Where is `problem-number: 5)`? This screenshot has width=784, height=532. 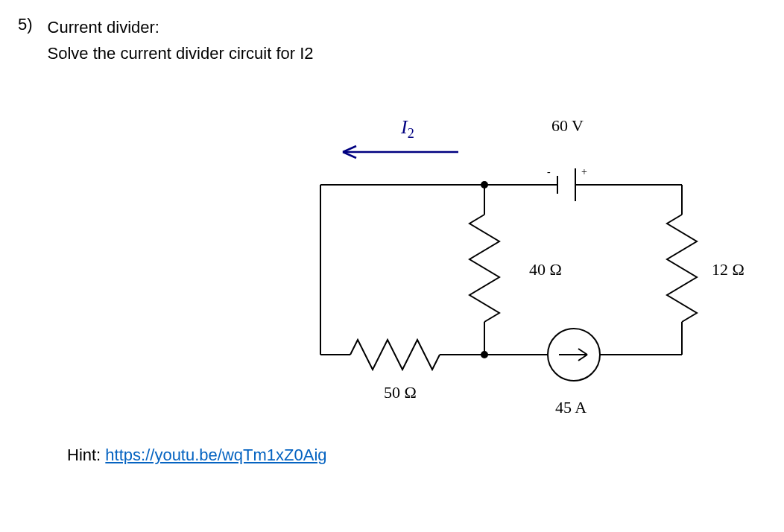 problem-number: 5) is located at coordinates (25, 25).